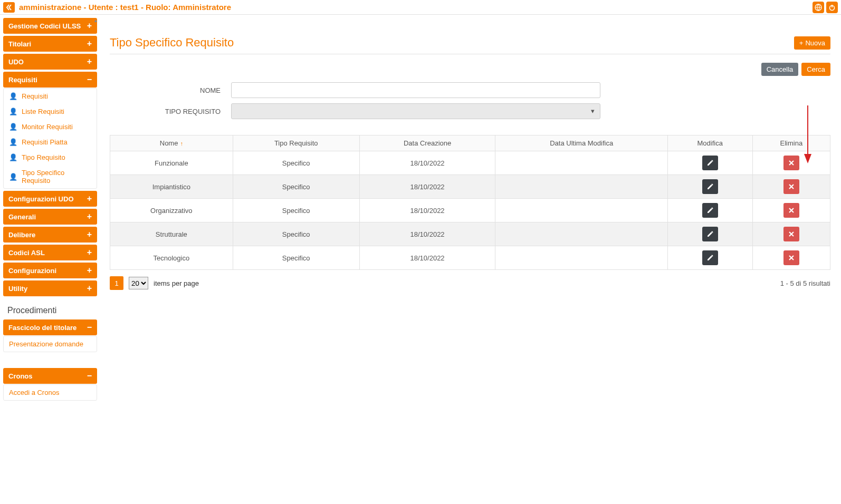  What do you see at coordinates (50, 309) in the screenshot?
I see `section-procedimenti: Procedimenti` at bounding box center [50, 309].